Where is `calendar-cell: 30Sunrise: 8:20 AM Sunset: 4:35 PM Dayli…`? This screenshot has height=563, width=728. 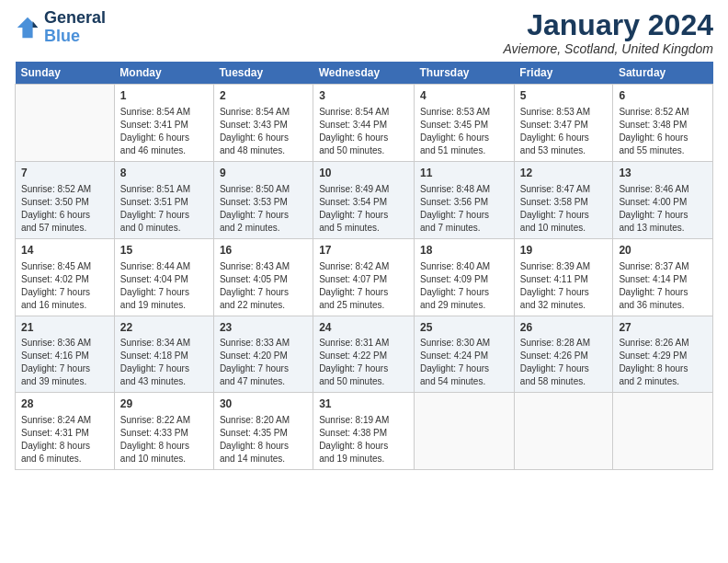 calendar-cell: 30Sunrise: 8:20 AM Sunset: 4:35 PM Dayli… is located at coordinates (263, 431).